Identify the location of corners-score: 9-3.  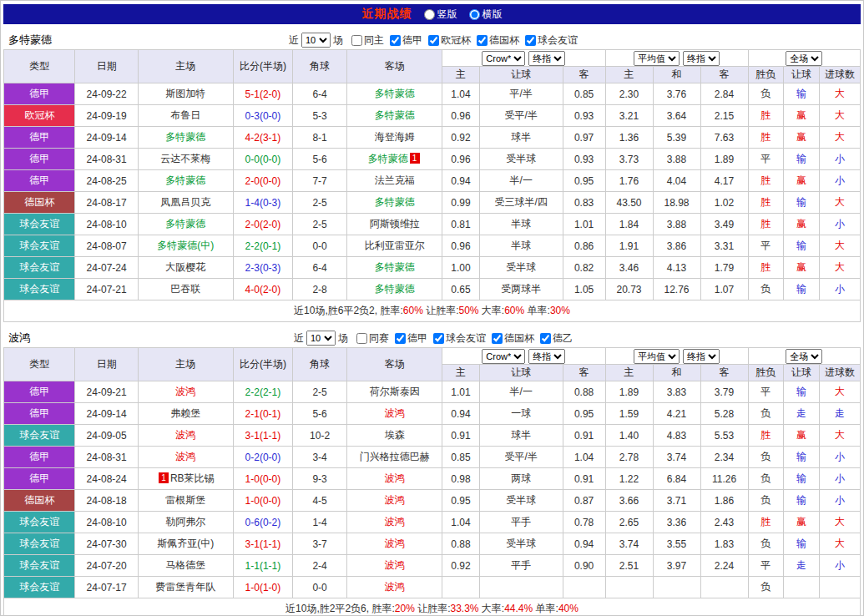
(321, 479).